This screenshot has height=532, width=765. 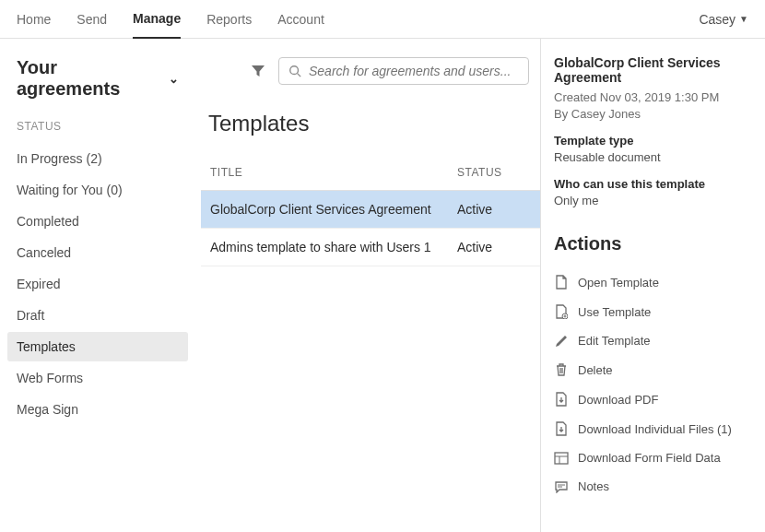 I want to click on row-title: Admins template to share with Users 1, so click(x=334, y=247).